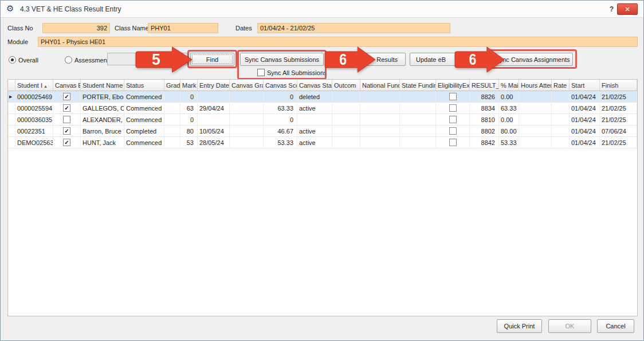 This screenshot has width=644, height=341. I want to click on column-header-label: Grade, so click(173, 85).